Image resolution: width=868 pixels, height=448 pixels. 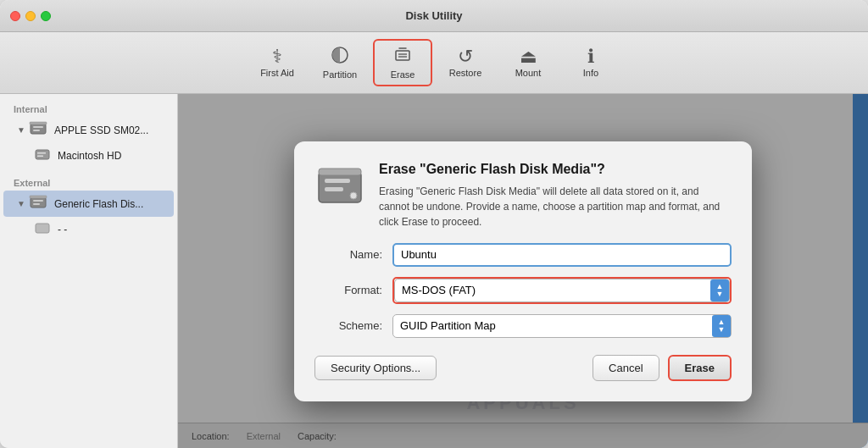 I want to click on name-input, so click(x=562, y=255).